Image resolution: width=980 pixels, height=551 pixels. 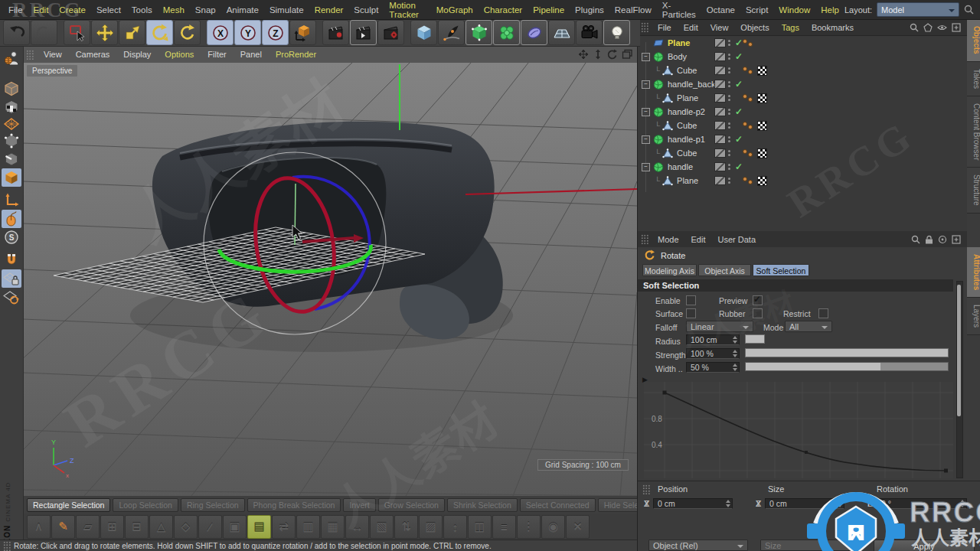 I want to click on spline-pen-button, so click(x=452, y=32).